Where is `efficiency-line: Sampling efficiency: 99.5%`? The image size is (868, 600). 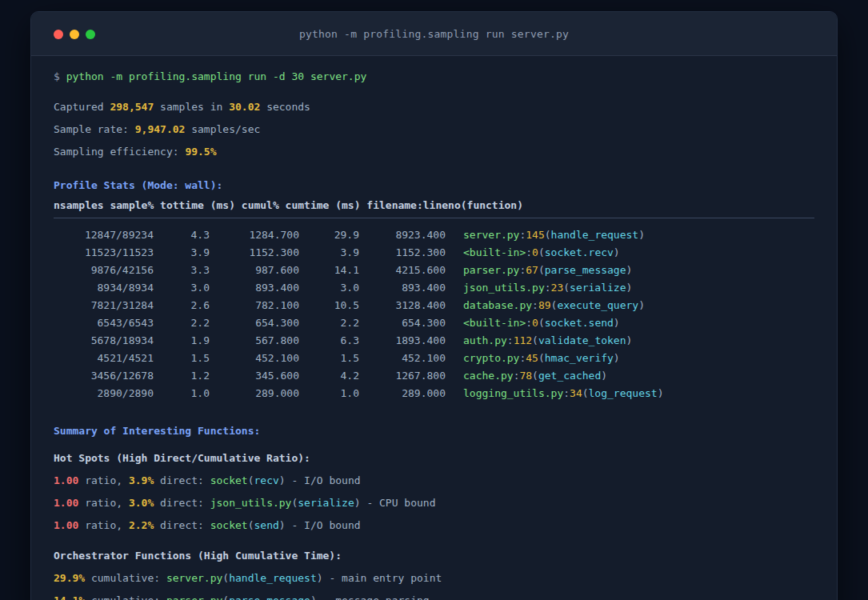
efficiency-line: Sampling efficiency: 99.5% is located at coordinates (434, 152).